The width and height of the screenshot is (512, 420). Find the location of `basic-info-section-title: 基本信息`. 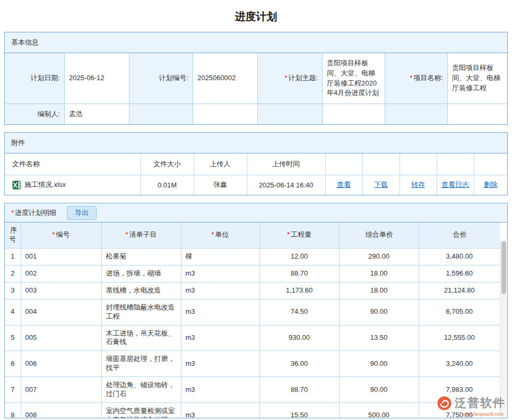

basic-info-section-title: 基本信息 is located at coordinates (256, 42).